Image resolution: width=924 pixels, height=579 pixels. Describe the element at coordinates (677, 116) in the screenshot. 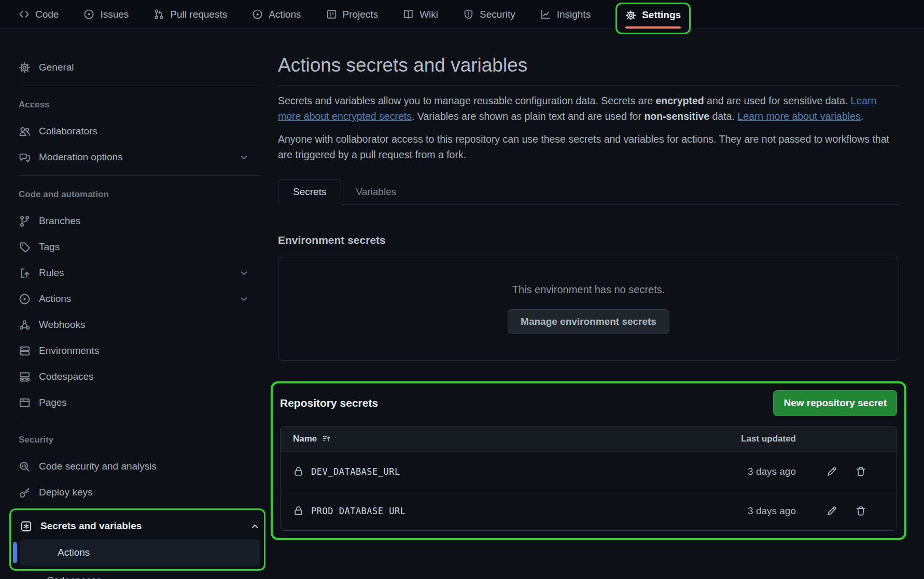

I see `intro-bold-non-sensitive: non-sensitive` at that location.